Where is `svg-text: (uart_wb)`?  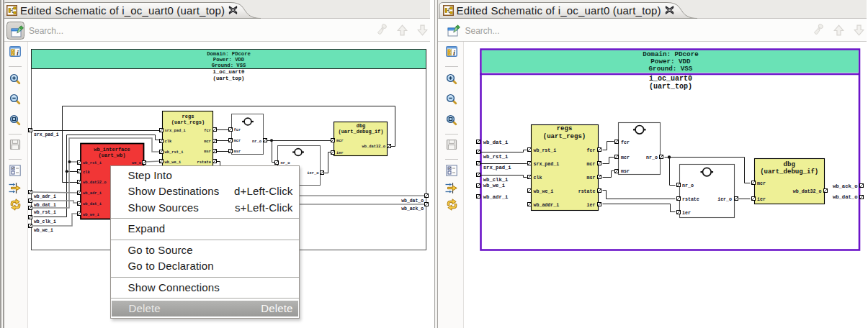 svg-text: (uart_wb) is located at coordinates (112, 155).